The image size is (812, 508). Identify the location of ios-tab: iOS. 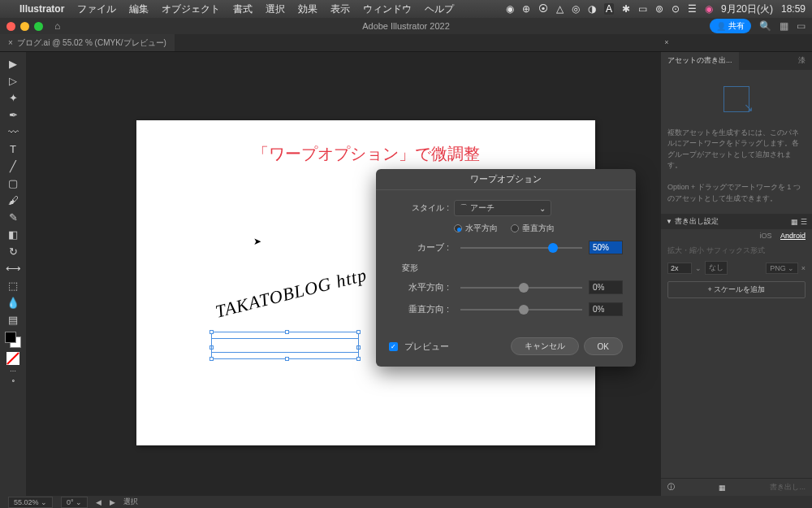
(765, 236).